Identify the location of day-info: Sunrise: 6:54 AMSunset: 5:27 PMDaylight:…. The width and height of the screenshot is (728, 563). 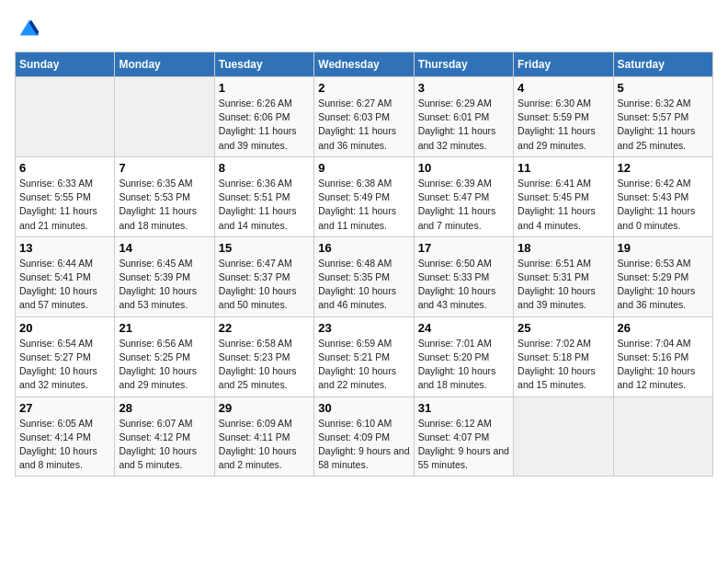
(64, 364).